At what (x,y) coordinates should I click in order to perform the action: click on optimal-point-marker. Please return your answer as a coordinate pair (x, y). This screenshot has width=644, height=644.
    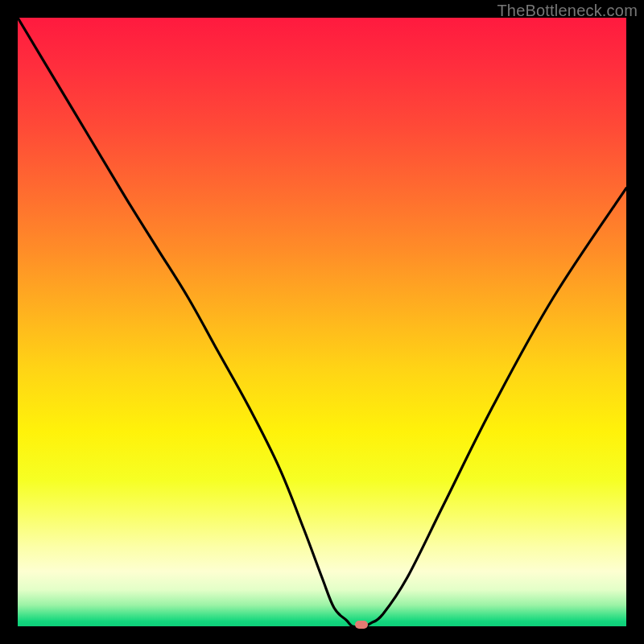
    Looking at the image, I should click on (361, 625).